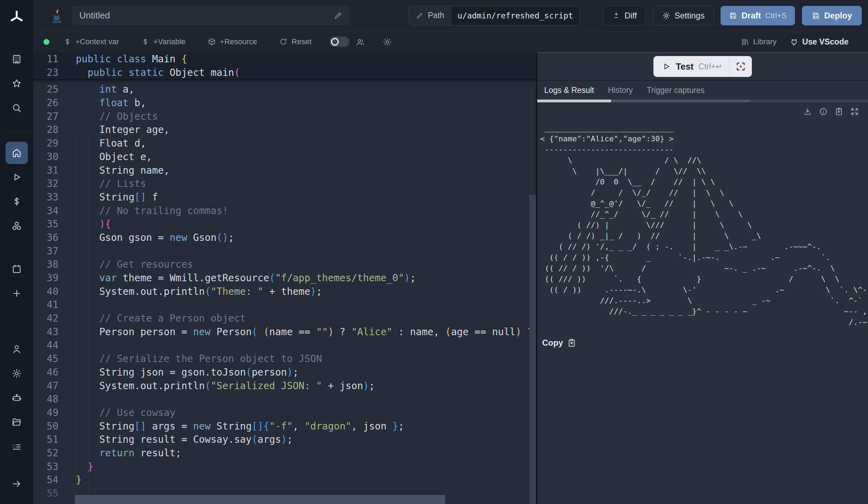 Image resolution: width=868 pixels, height=504 pixels. What do you see at coordinates (758, 16) in the screenshot?
I see `draft-button: Draft Ctrl+S` at bounding box center [758, 16].